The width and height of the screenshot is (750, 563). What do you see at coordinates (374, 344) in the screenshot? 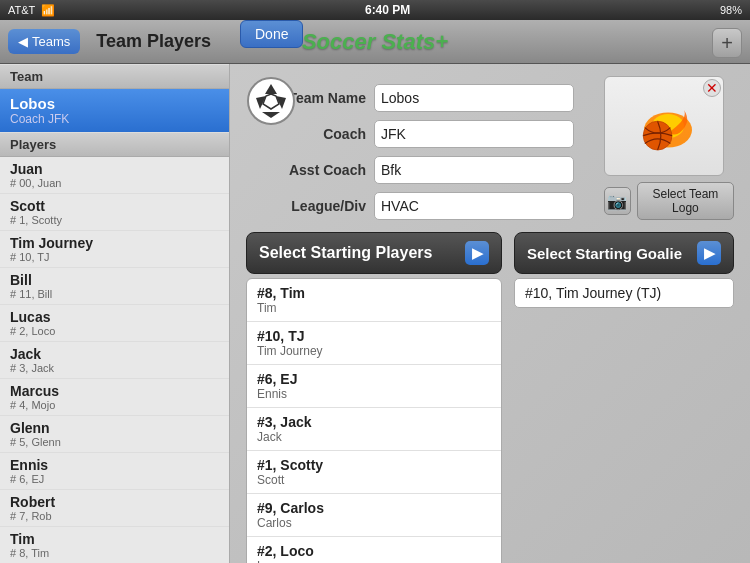
I see `starting-player-item: #10, TJ Tim Journey` at bounding box center [374, 344].